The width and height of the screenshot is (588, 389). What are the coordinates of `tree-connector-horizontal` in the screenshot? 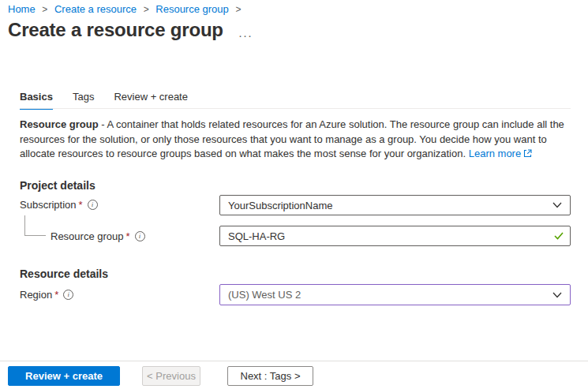 It's located at (35, 235).